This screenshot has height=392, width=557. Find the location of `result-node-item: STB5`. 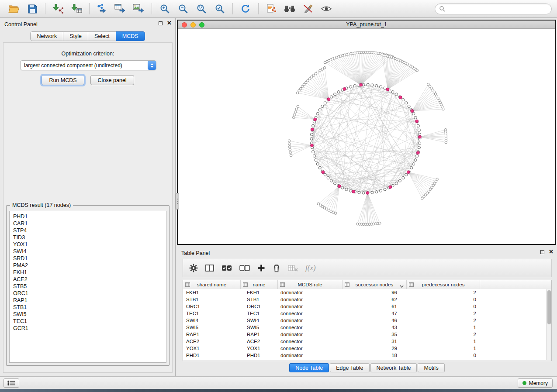

result-node-item: STB5 is located at coordinates (88, 286).